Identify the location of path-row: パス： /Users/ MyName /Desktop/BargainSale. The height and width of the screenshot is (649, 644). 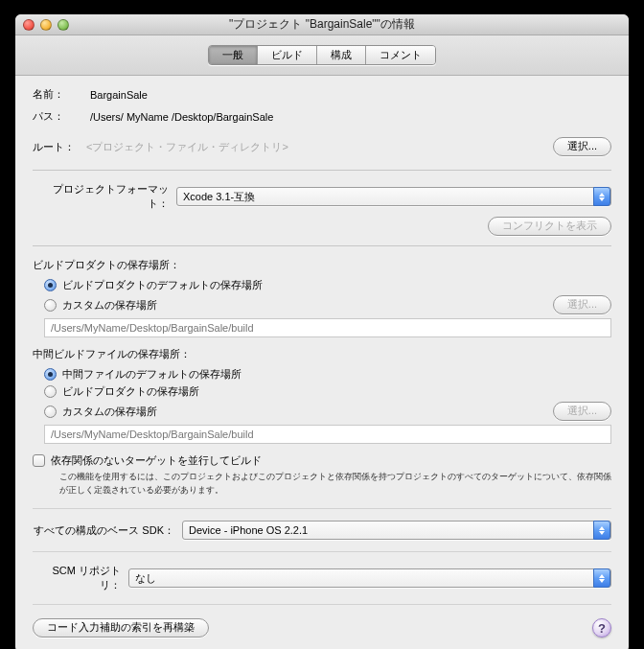
(322, 117).